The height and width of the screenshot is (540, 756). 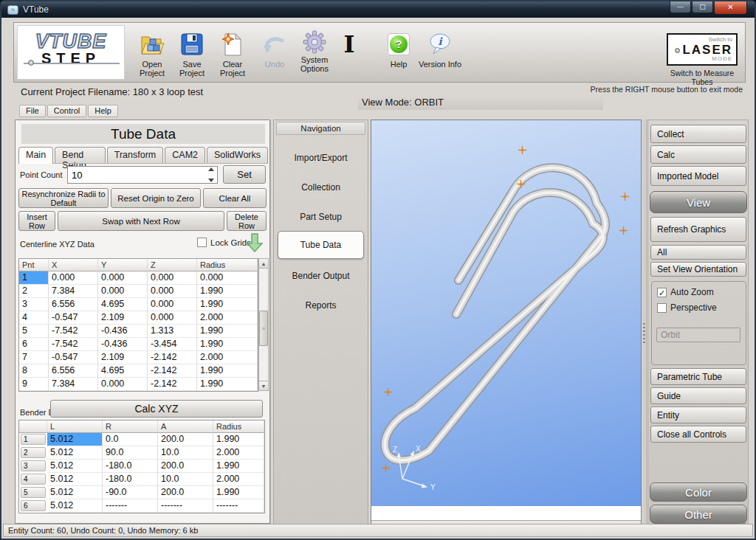 What do you see at coordinates (320, 217) in the screenshot?
I see `nav-part-setup: Part Setup` at bounding box center [320, 217].